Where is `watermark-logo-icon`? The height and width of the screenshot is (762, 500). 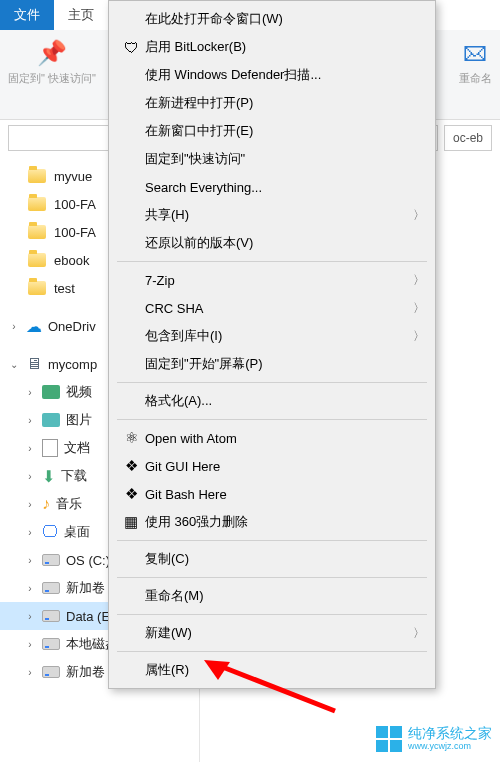
watermark-logo-icon is located at coordinates (389, 739).